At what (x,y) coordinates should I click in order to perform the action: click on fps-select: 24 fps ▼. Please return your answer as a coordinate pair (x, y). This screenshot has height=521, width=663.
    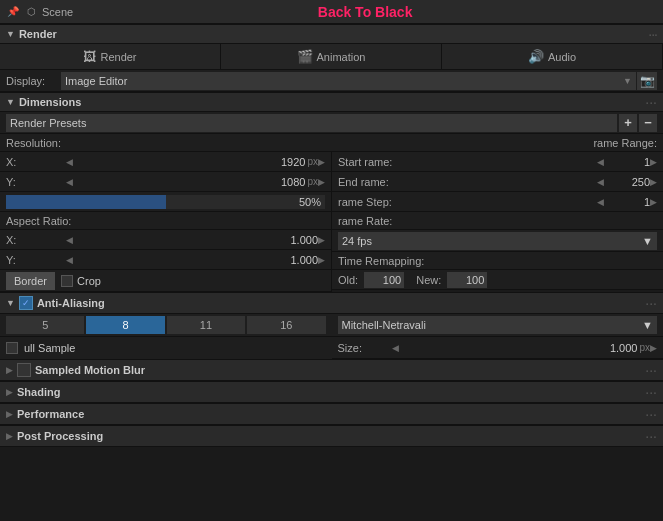
    Looking at the image, I should click on (498, 241).